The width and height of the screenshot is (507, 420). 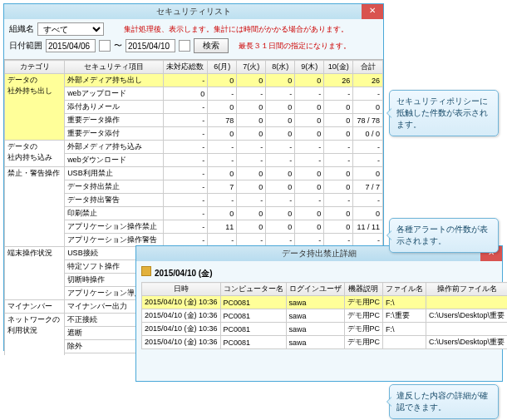 I want to click on col-header: 6(月), so click(x=223, y=67).